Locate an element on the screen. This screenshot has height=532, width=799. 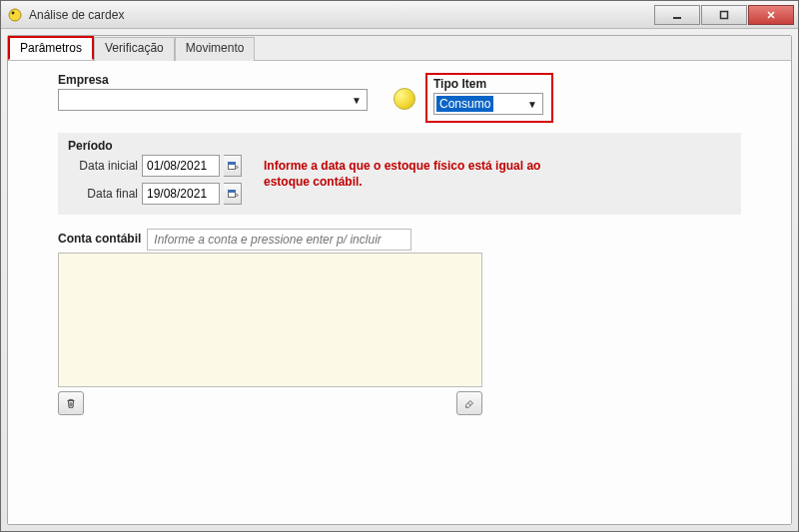
periodo-dates: Data inicial Data final is located at coordinates (155, 180).